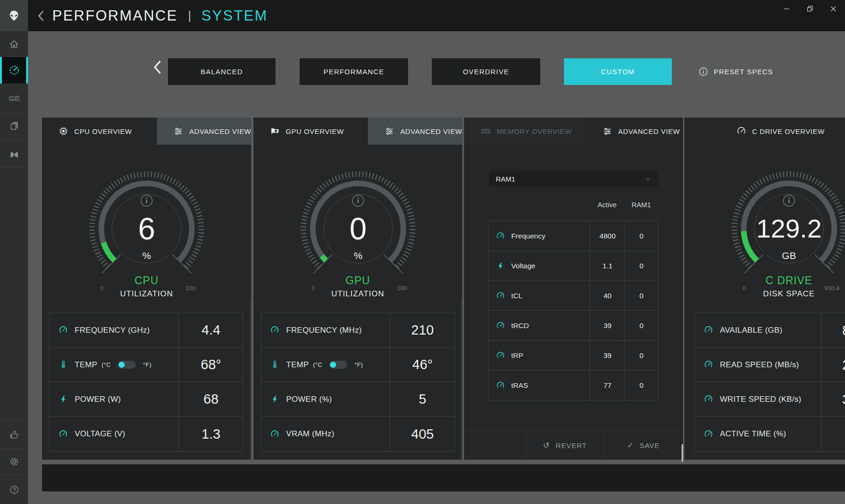 This screenshot has width=845, height=504. What do you see at coordinates (643, 445) in the screenshot?
I see `save-button: ✓ SAVE` at bounding box center [643, 445].